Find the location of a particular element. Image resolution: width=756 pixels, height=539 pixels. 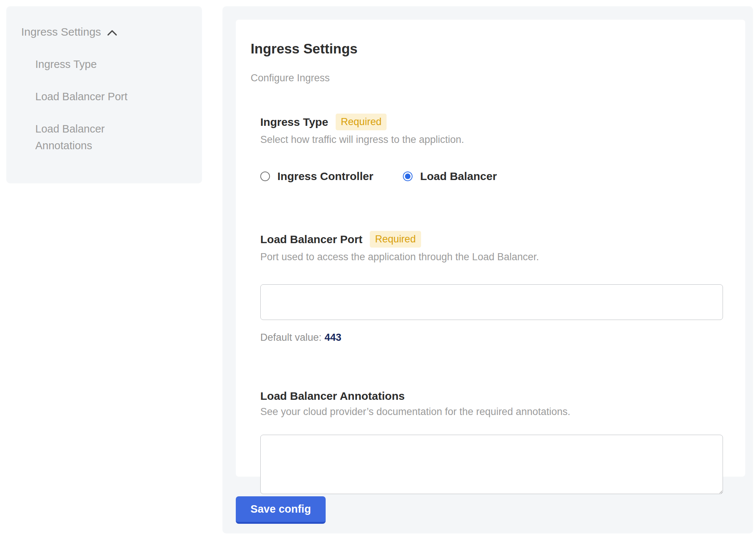

lb-annotations-title: Load Balancer Annotations is located at coordinates (333, 396).